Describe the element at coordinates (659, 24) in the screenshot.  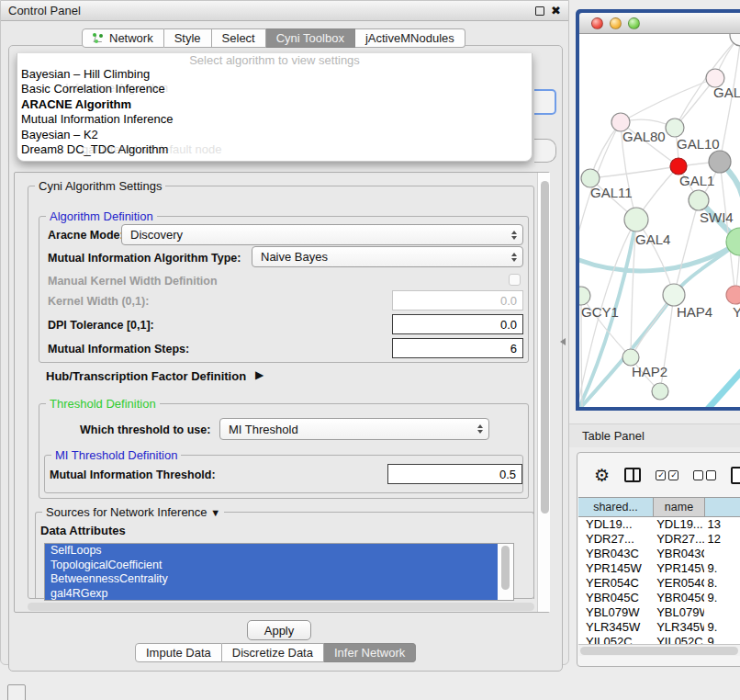
I see `network-titlebar` at that location.